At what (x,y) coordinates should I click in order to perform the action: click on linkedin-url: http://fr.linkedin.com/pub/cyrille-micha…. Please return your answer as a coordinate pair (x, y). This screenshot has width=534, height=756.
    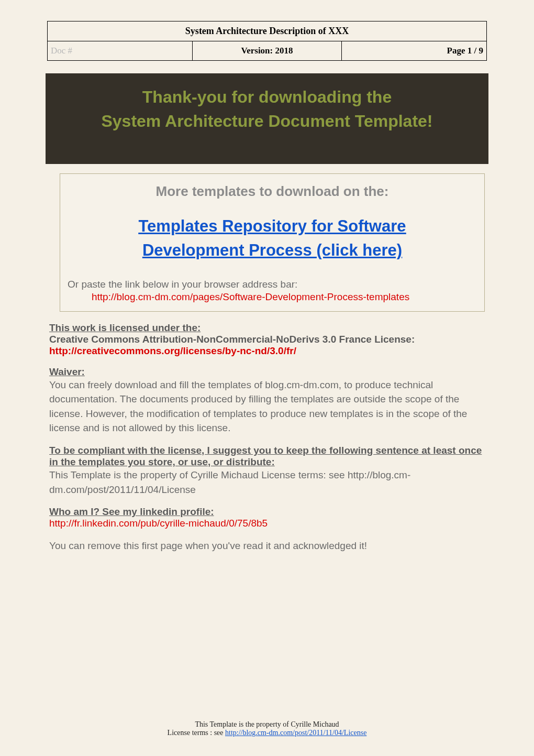
    Looking at the image, I should click on (267, 523).